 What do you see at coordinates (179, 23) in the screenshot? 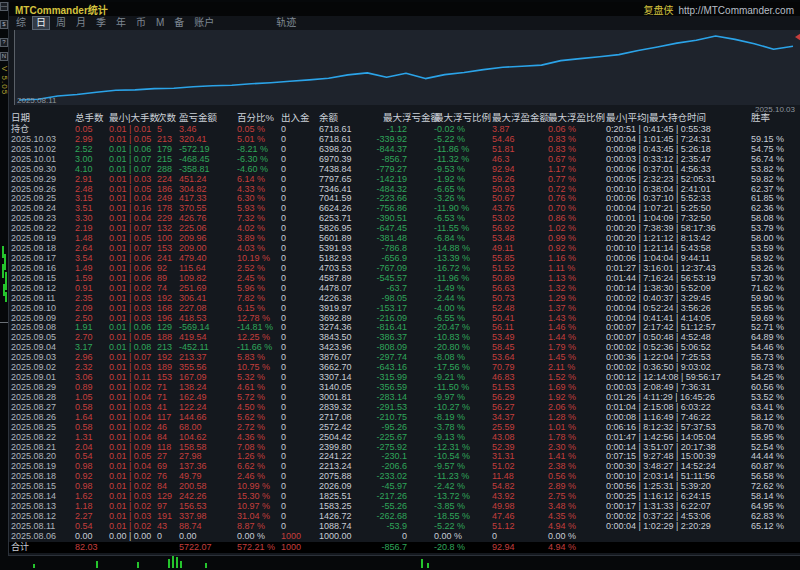
I see `menu-item-9: 备` at bounding box center [179, 23].